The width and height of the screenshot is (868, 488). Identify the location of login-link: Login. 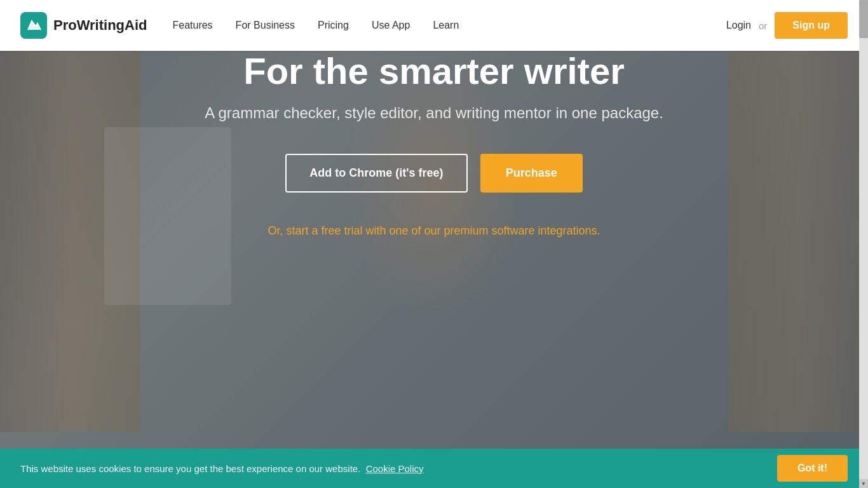
(738, 25).